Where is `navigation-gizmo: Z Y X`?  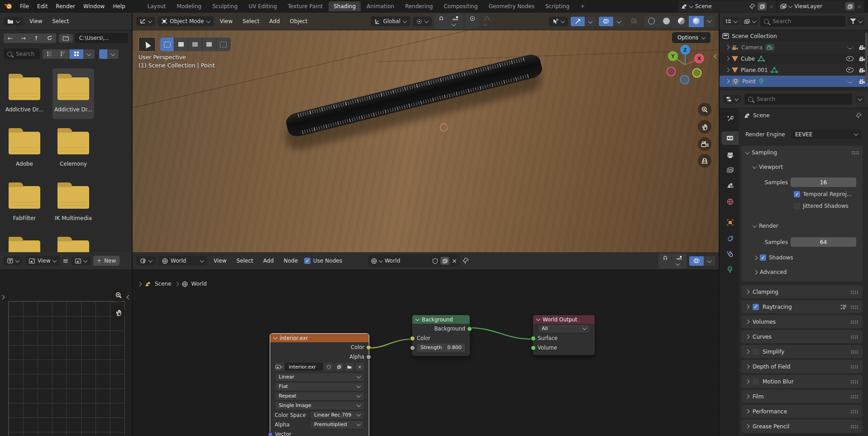 navigation-gizmo: Z Y X is located at coordinates (686, 68).